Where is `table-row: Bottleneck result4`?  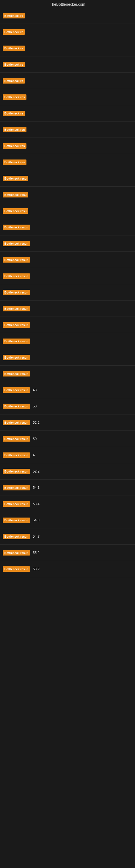
table-row: Bottleneck result4 is located at coordinates (68, 455).